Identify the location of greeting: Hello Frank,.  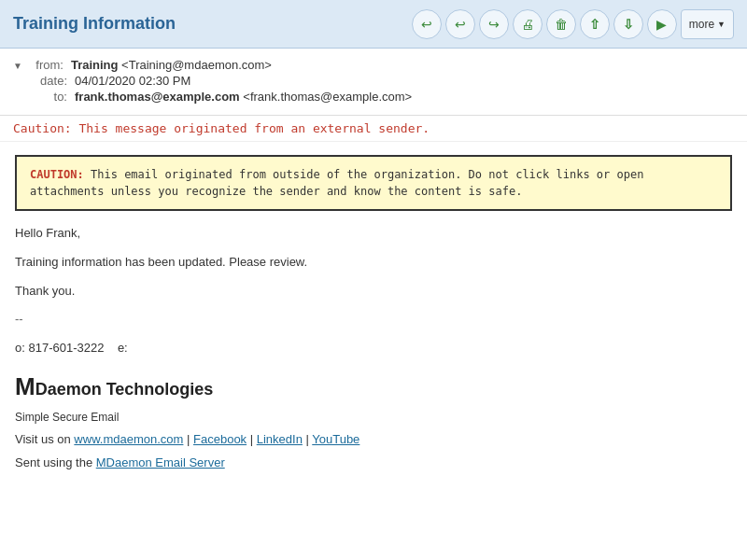
(374, 233).